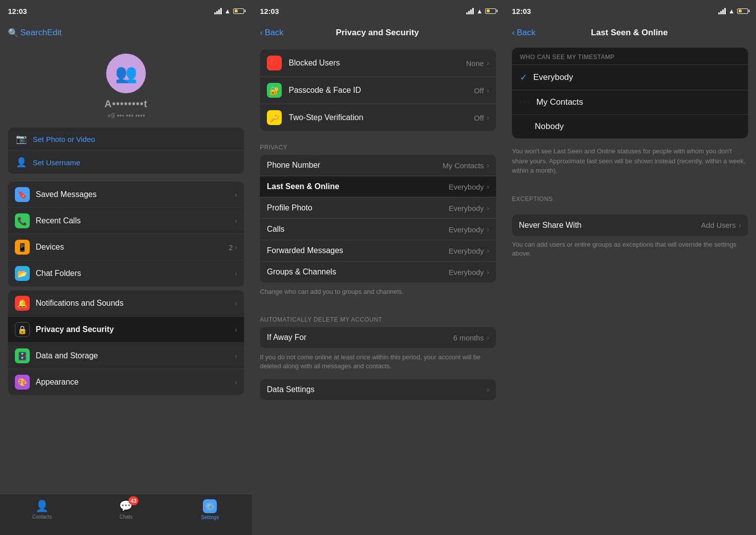 The height and width of the screenshot is (535, 756). Describe the element at coordinates (274, 118) in the screenshot. I see `key-icon: 🔑` at that location.